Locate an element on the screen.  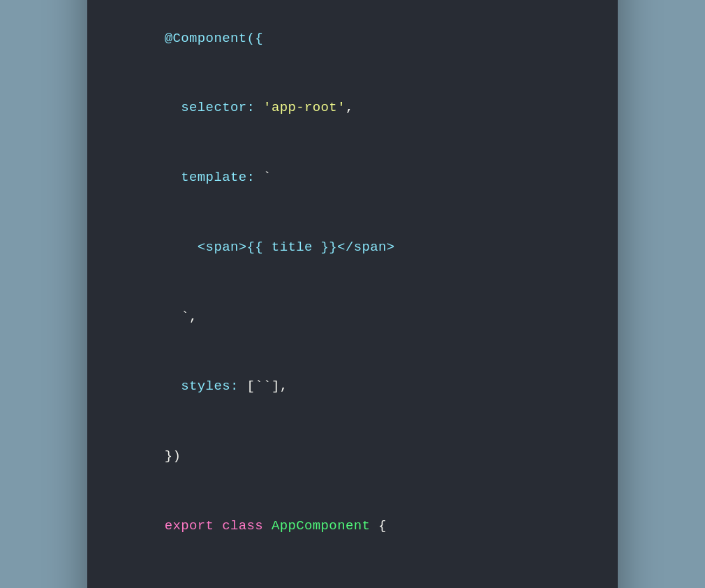
comma-8: , is located at coordinates (284, 386).